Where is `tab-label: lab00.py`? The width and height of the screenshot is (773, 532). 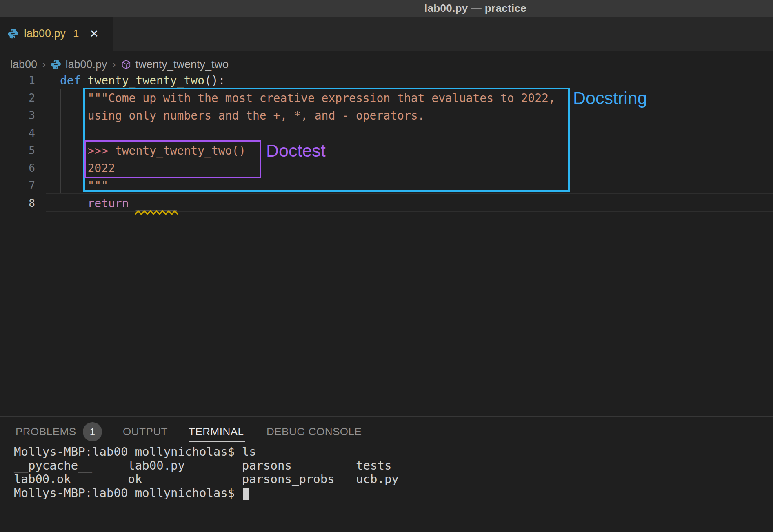 tab-label: lab00.py is located at coordinates (45, 33).